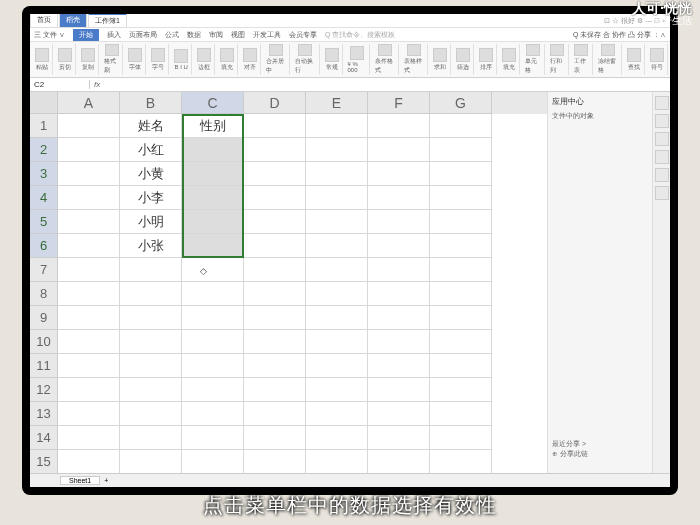  Describe the element at coordinates (44, 438) in the screenshot. I see `row-header: 14` at that location.